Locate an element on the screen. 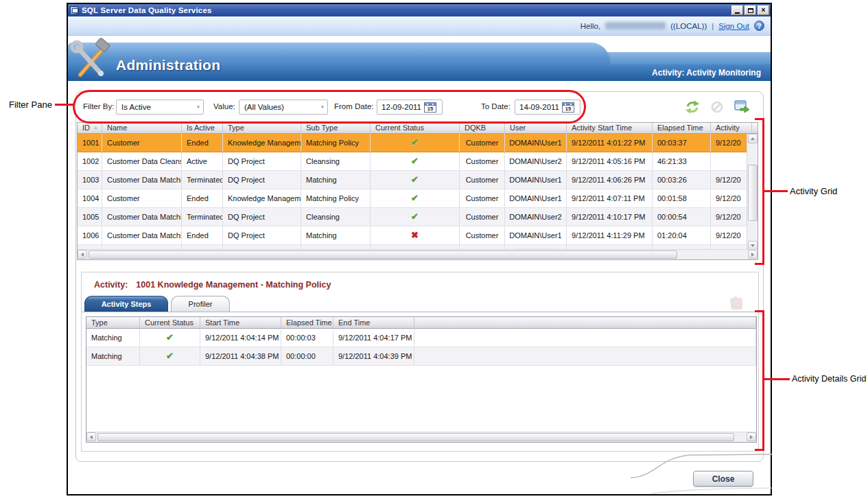  table-row: 1001CustomerEndedKnowledge ManagementMat… is located at coordinates (412, 143).